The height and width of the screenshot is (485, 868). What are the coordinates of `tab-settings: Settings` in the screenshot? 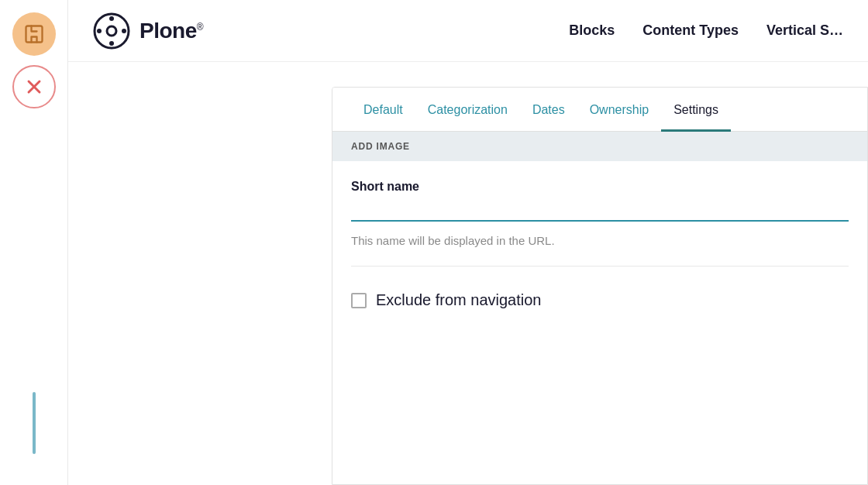 It's located at (696, 110).